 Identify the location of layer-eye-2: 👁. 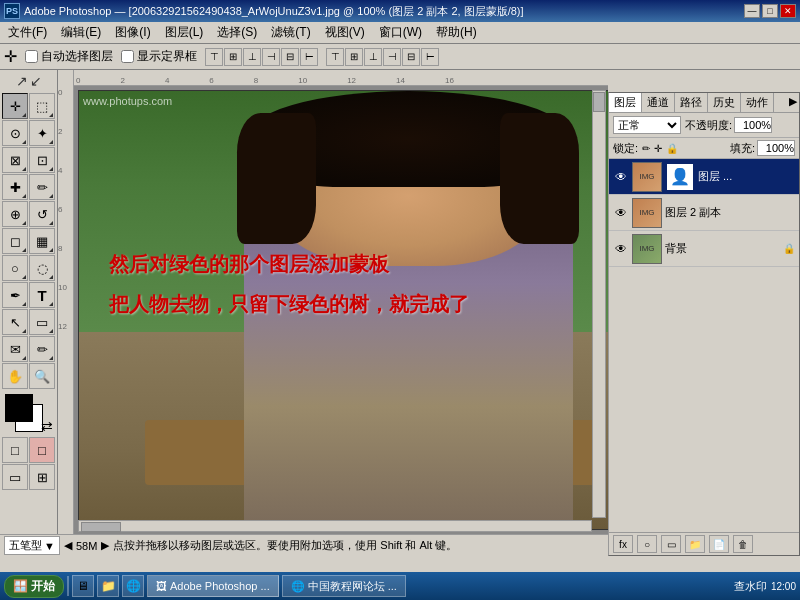
(621, 213).